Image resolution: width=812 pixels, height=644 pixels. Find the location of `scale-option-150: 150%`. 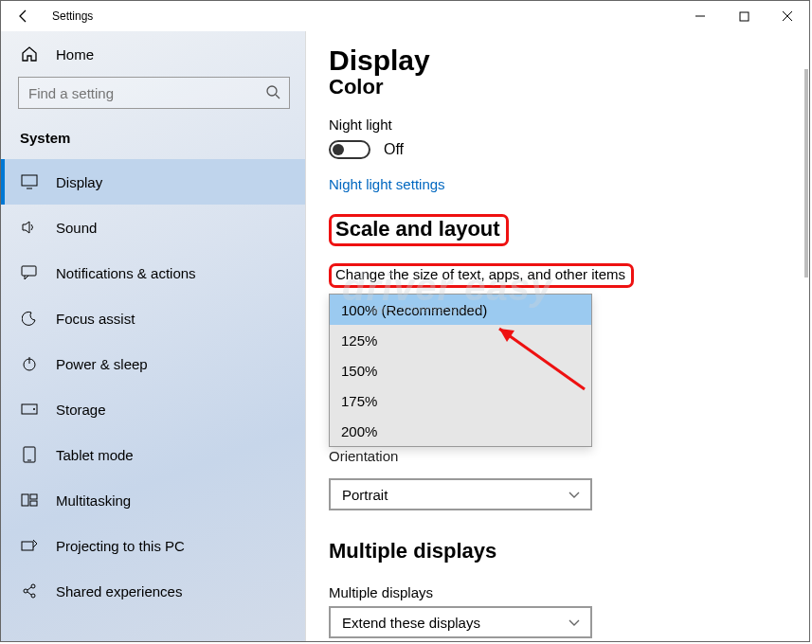

scale-option-150: 150% is located at coordinates (460, 370).